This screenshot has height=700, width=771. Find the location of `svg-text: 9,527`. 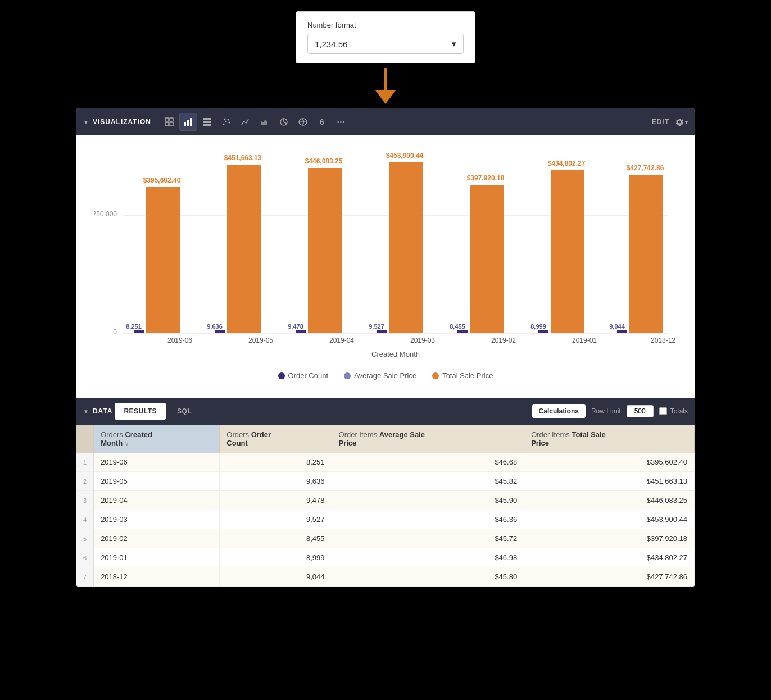

svg-text: 9,527 is located at coordinates (377, 326).